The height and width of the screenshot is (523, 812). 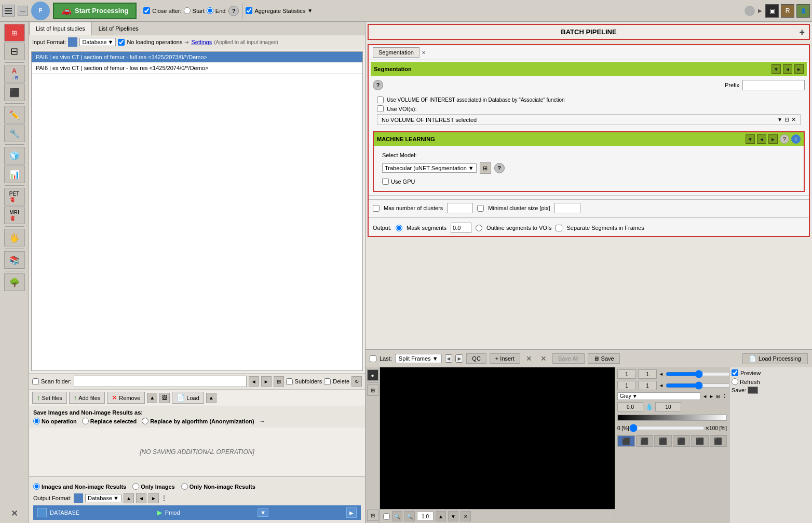 I want to click on min-cluster-input, so click(x=567, y=208).